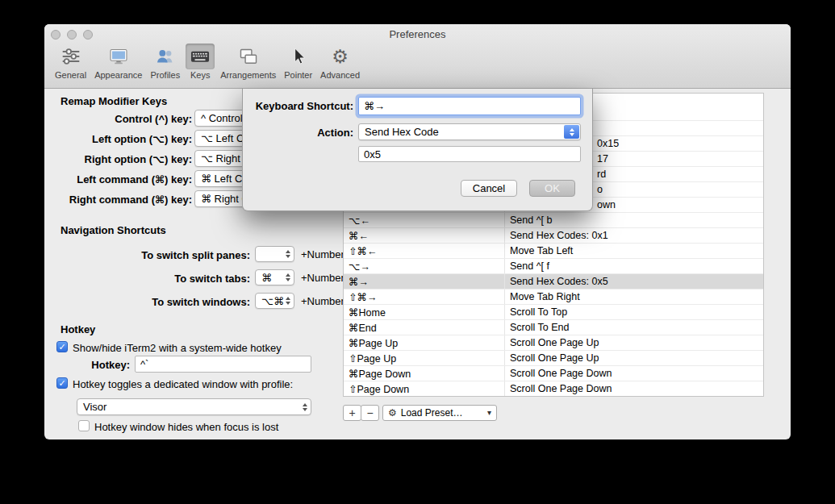 This screenshot has width=835, height=504. What do you see at coordinates (299, 106) in the screenshot?
I see `keyboard-shortcut-label: Keyboard Shortcut:` at bounding box center [299, 106].